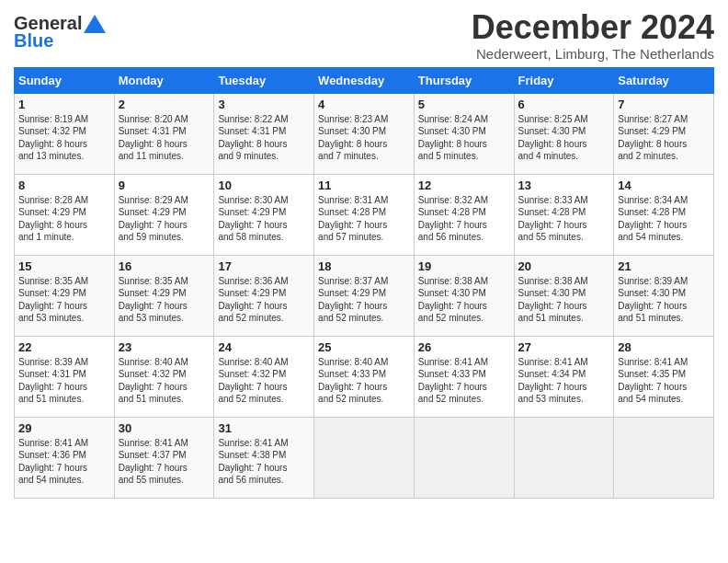 The width and height of the screenshot is (728, 563). I want to click on cell-sunrise-sunset: Sunrise: 8:31 AMSunset: 4:28 PMDaylight:…, so click(353, 219).